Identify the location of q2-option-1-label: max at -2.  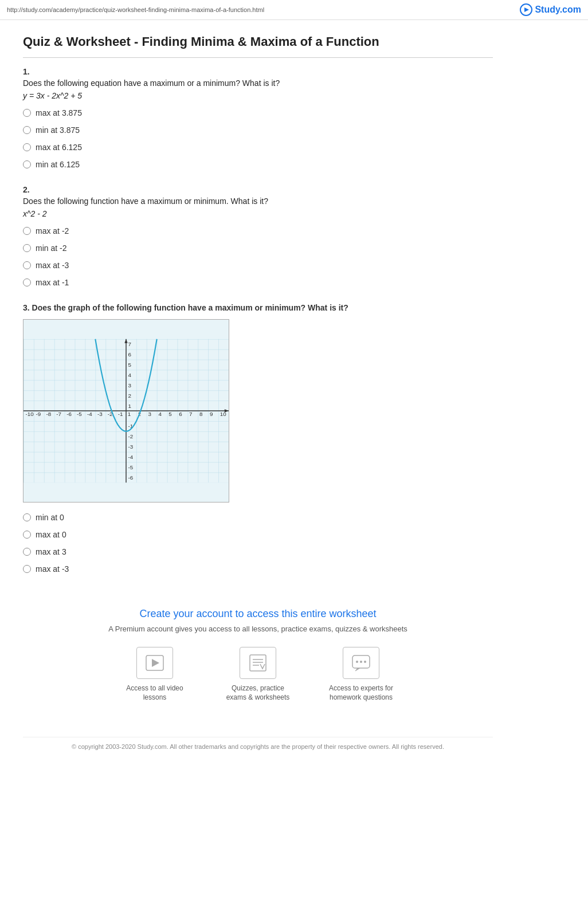
(52, 231).